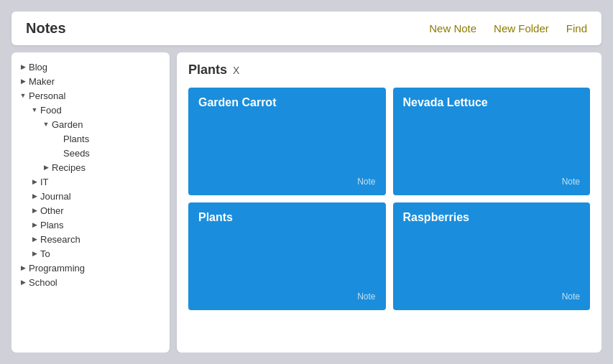  What do you see at coordinates (47, 96) in the screenshot?
I see `tree-label-personal: Personal` at bounding box center [47, 96].